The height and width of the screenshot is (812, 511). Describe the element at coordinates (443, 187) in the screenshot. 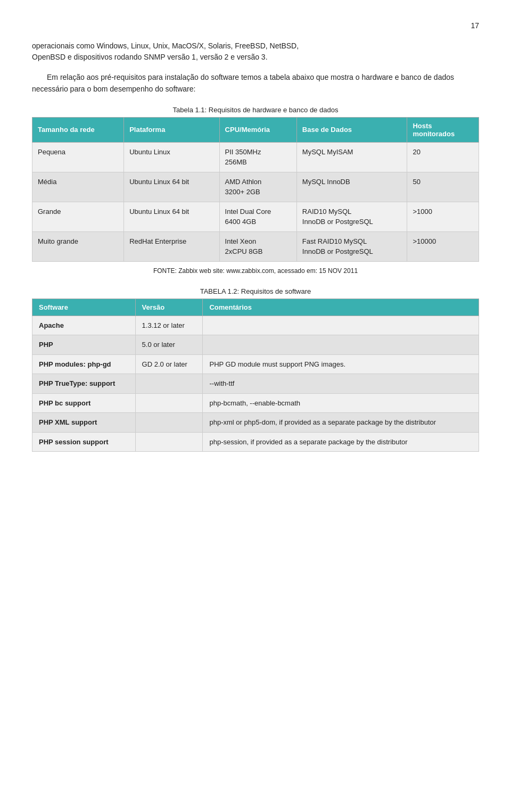

I see `table-cell: 50` at that location.